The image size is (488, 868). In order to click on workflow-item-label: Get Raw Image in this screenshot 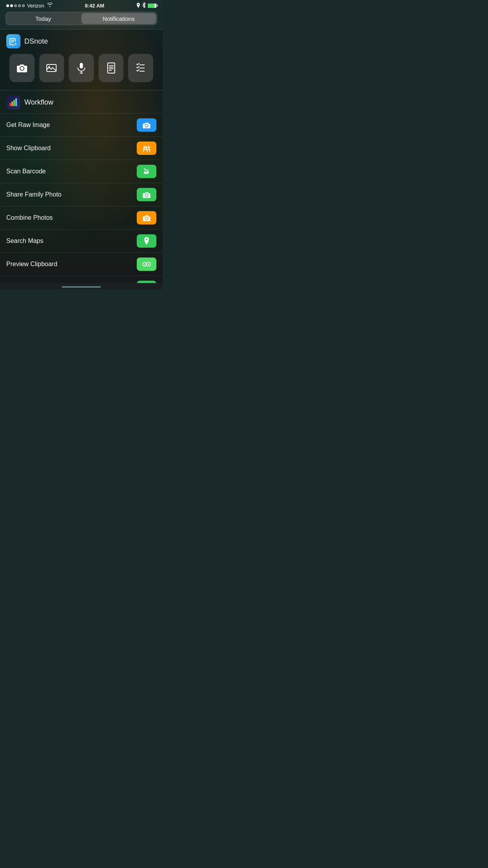, I will do `click(28, 125)`.